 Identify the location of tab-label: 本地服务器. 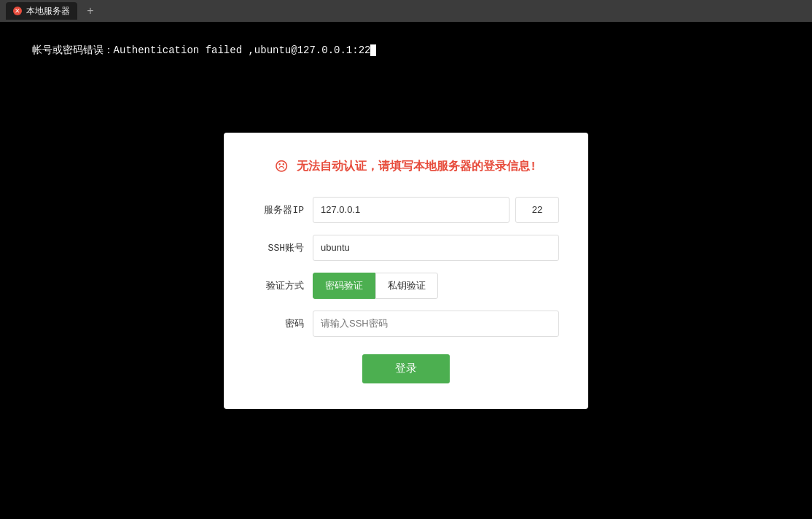
(48, 12).